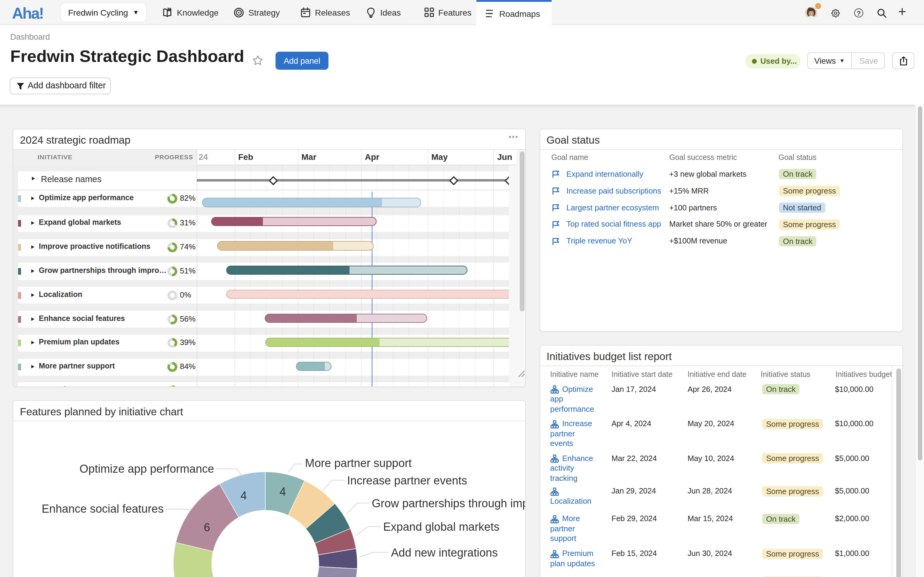 The height and width of the screenshot is (577, 924). Describe the element at coordinates (449, 504) in the screenshot. I see `svg-text:Grow partnerships through impr: Grow partnerships through improv` at that location.